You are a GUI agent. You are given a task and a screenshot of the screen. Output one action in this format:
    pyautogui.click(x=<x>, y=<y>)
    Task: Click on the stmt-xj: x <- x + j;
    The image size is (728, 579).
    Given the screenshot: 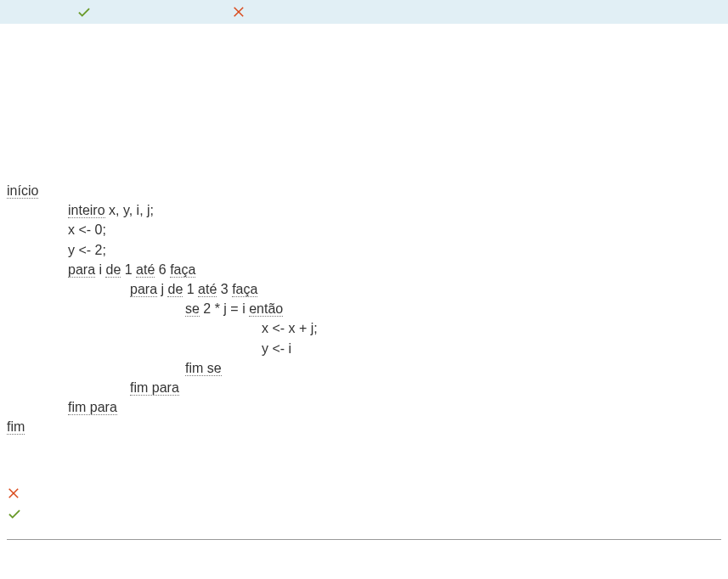 What is the action you would take?
    pyautogui.click(x=290, y=328)
    